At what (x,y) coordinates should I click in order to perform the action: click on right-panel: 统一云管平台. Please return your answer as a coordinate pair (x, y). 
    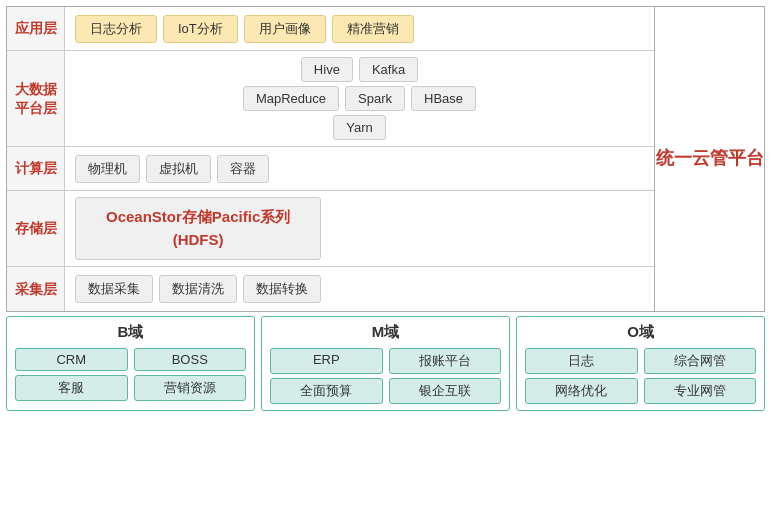
    Looking at the image, I should click on (709, 159).